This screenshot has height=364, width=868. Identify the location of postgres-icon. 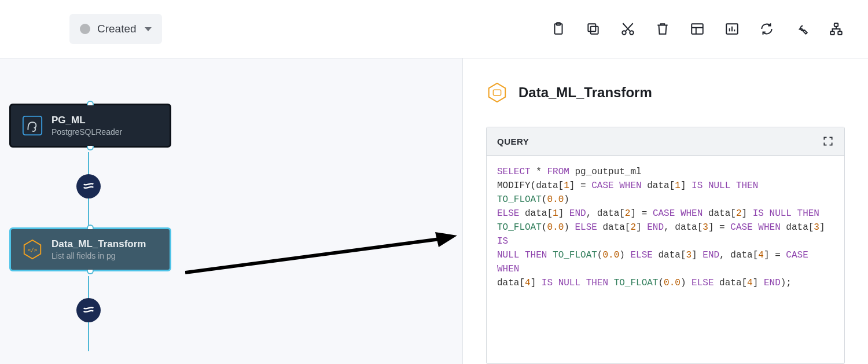
(32, 126).